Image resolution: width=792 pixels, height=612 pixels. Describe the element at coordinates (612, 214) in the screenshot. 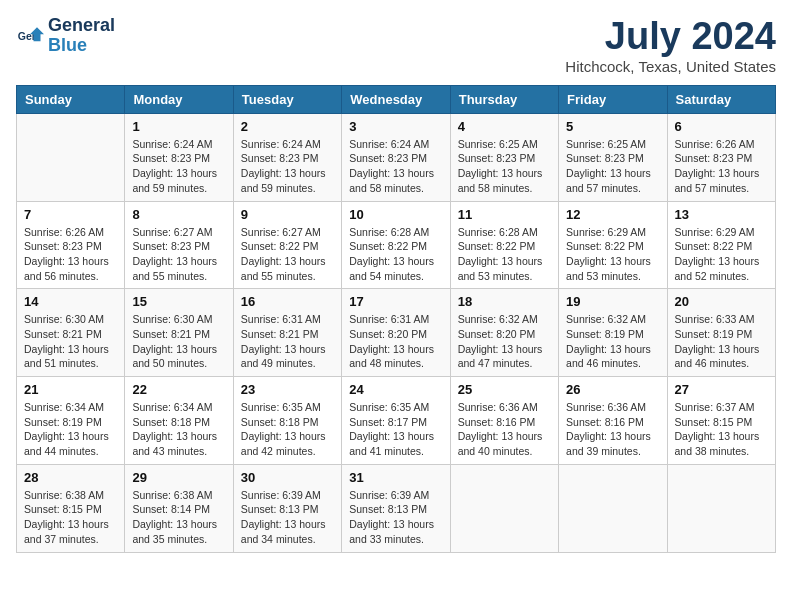

I see `day-number: 12` at that location.